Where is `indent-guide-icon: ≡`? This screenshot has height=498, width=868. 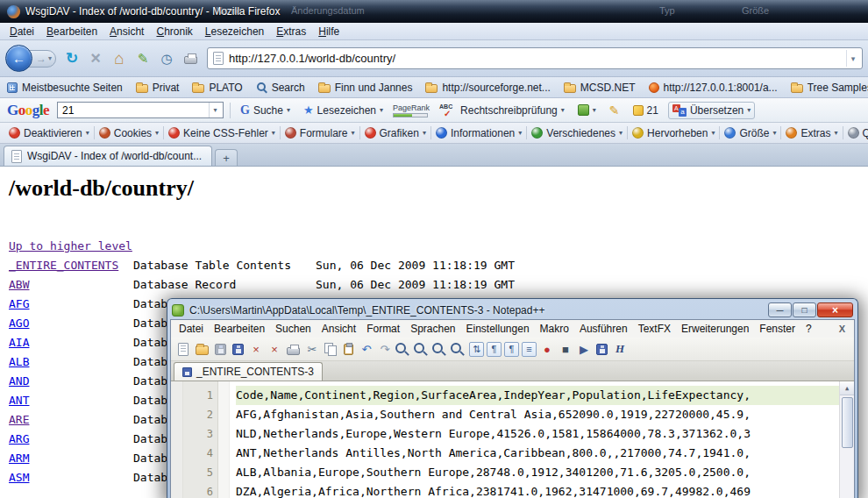 indent-guide-icon: ≡ is located at coordinates (530, 349).